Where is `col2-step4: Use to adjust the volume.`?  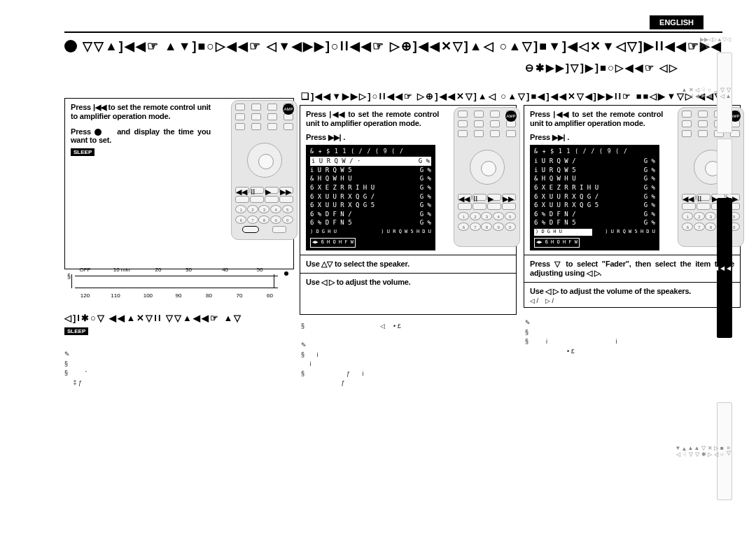
col2-step4: Use to adjust the volume. is located at coordinates (408, 283).